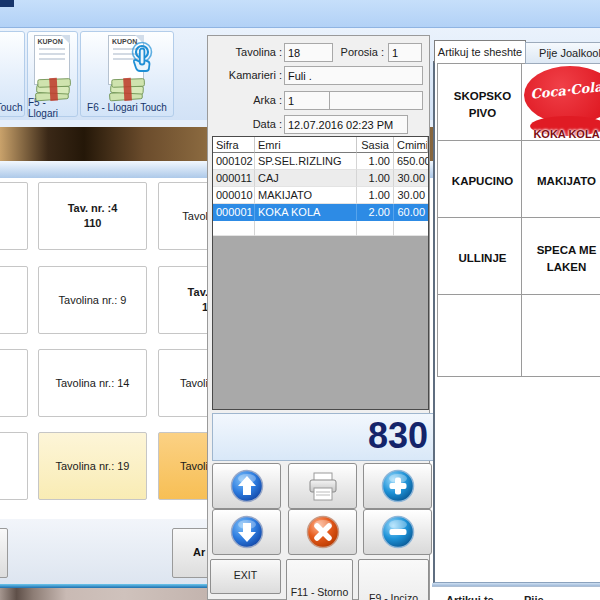 This screenshot has width=600, height=600. What do you see at coordinates (320, 196) in the screenshot?
I see `table-row: 000010 MAKIJATO 1.00 30.00` at bounding box center [320, 196].